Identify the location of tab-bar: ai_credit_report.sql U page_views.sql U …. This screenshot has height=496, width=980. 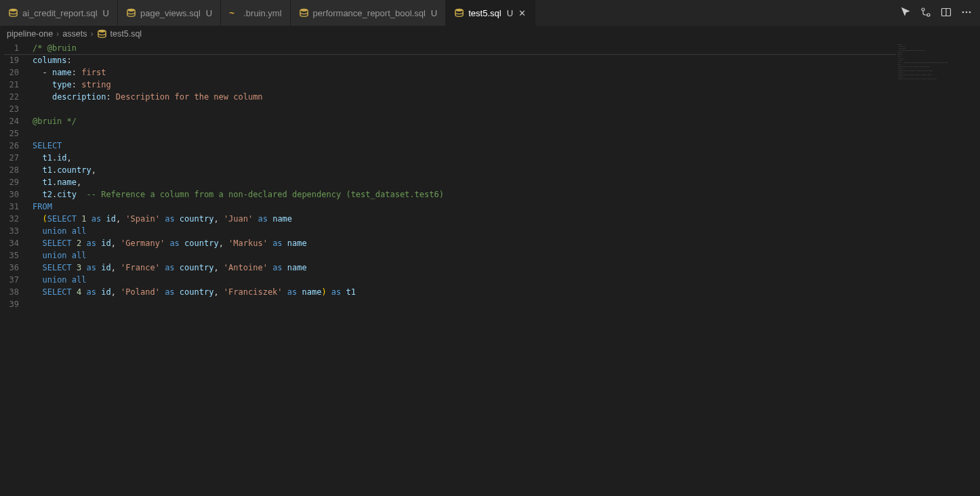
(490, 13).